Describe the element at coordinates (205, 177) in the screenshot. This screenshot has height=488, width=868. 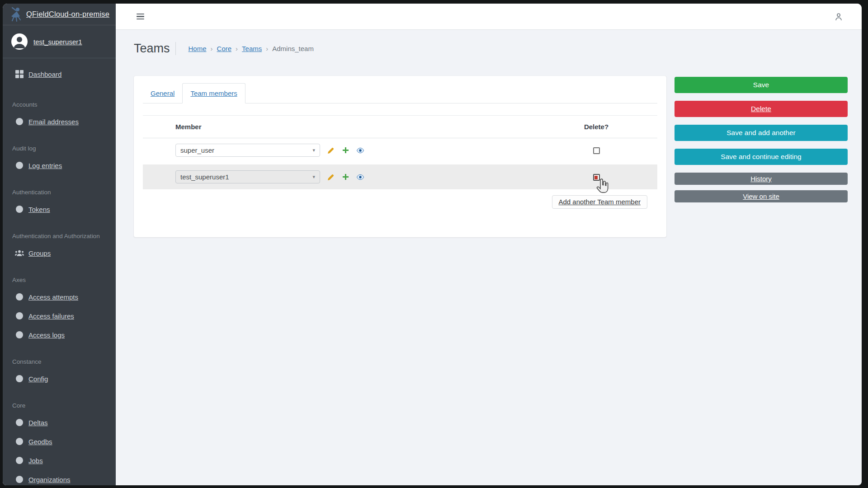
I see `member-select-value: test_superuser1` at that location.